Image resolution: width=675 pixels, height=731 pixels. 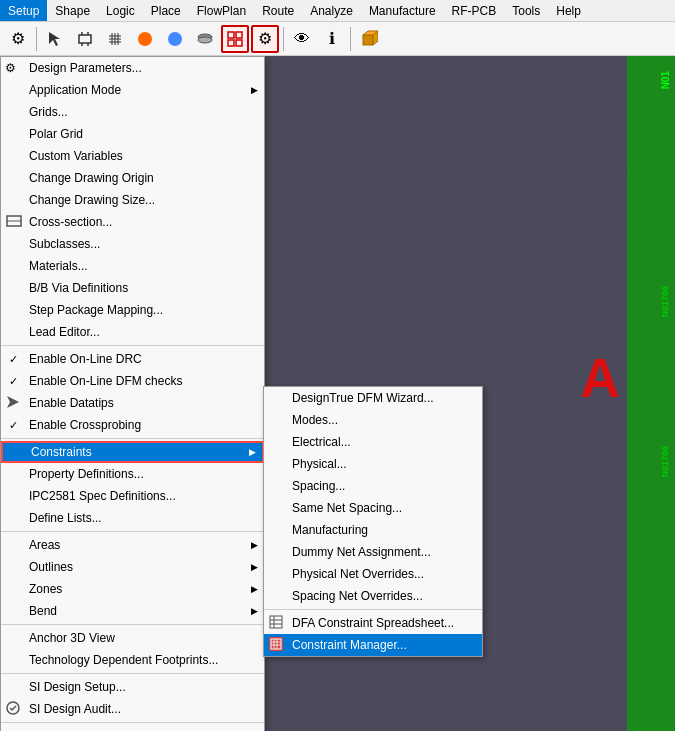 What do you see at coordinates (373, 530) in the screenshot?
I see `submenu-item-manufacturing: Manufacturing` at bounding box center [373, 530].